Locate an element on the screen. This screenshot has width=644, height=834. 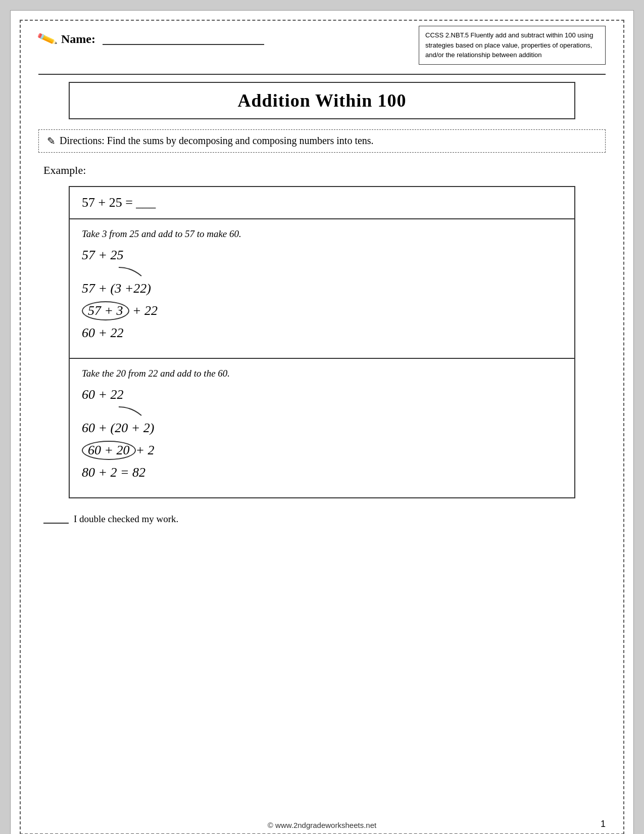
arrow1-container is located at coordinates (322, 273).